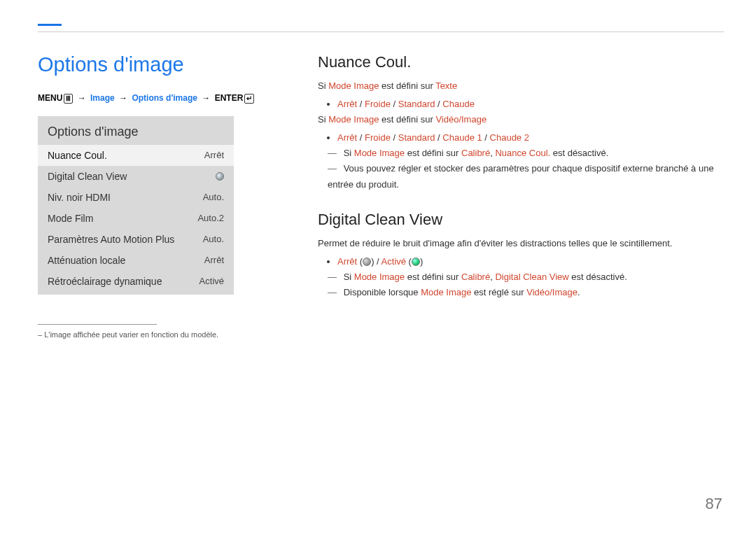  What do you see at coordinates (136, 206) in the screenshot?
I see `menu-panel: Options d'image Nuance Coul. Arrêt Digit…` at bounding box center [136, 206].